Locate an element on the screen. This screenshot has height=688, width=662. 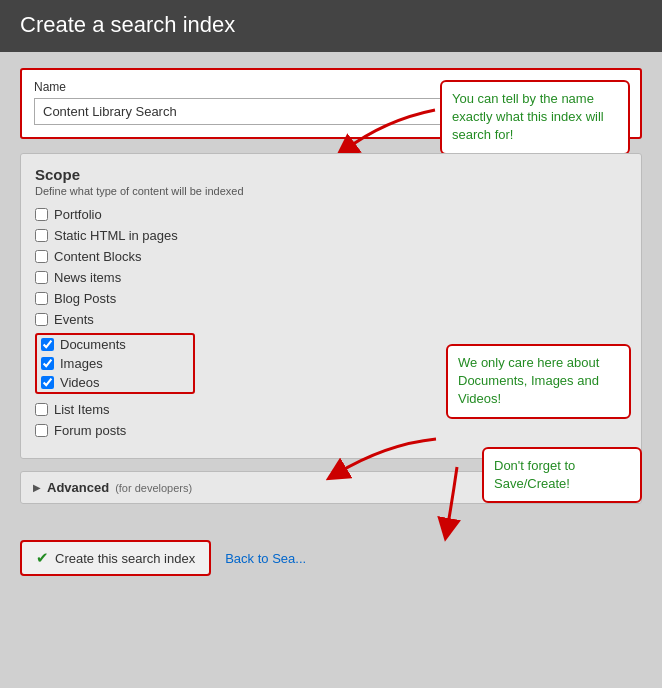
annotation-bottom-text: Don't forget to Save/Create! is located at coordinates (534, 474).